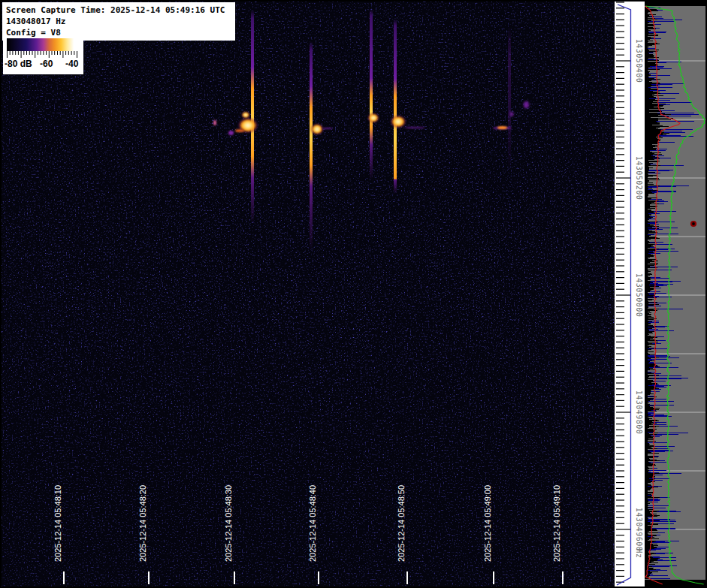 The height and width of the screenshot is (588, 707). What do you see at coordinates (402, 523) in the screenshot?
I see `time-axis-label: 2025-12-14 05:48:50` at bounding box center [402, 523].